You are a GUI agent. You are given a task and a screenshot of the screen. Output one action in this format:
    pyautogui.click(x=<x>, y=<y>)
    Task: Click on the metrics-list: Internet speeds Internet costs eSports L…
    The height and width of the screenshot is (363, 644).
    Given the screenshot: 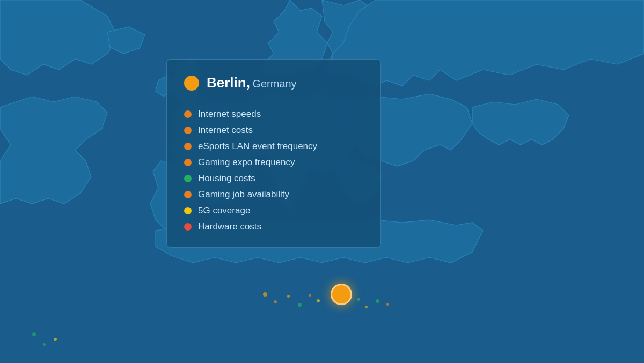 What is the action you would take?
    pyautogui.click(x=274, y=171)
    